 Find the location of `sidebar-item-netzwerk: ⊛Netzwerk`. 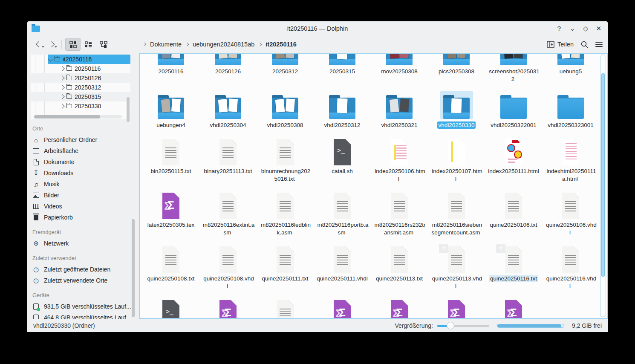

sidebar-item-netzwerk: ⊛Netzwerk is located at coordinates (84, 243).